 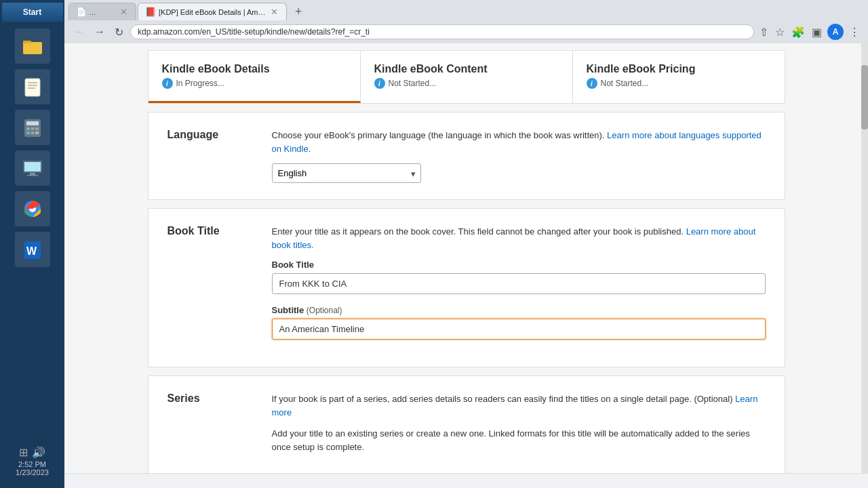 What do you see at coordinates (519, 427) in the screenshot?
I see `series-body: If your book is part of a series, add se…` at bounding box center [519, 427].